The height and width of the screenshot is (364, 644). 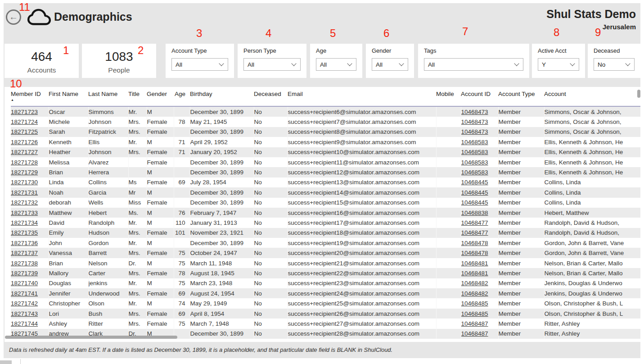 What do you see at coordinates (108, 96) in the screenshot?
I see `column-header-last-name: Last Name` at bounding box center [108, 96].